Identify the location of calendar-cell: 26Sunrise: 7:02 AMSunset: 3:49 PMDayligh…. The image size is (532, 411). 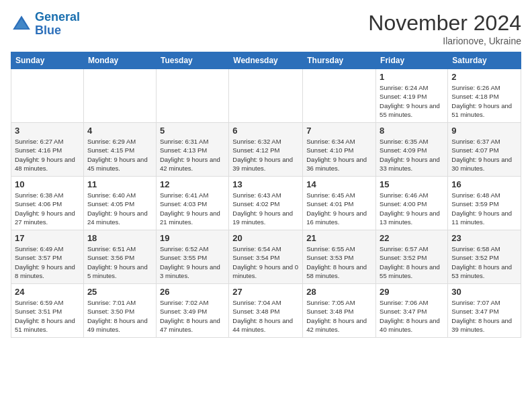
(192, 311).